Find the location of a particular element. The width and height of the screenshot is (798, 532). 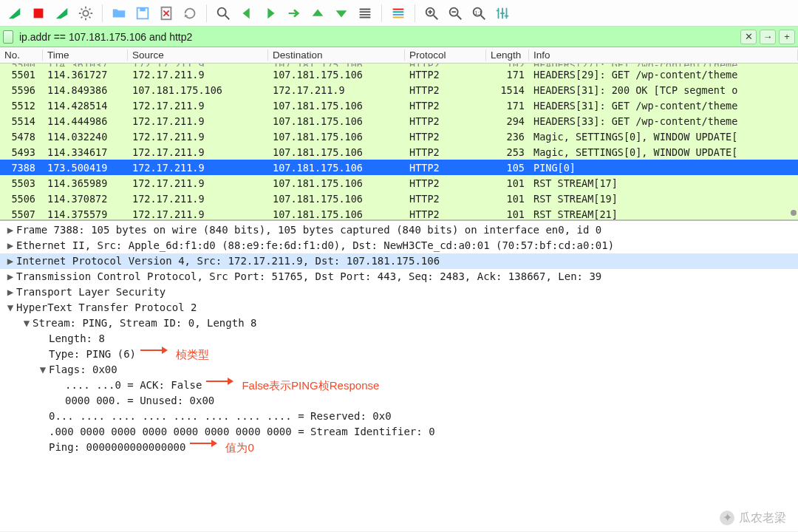

cell-info: HEADERS[33]: GET /wp-content/theme is located at coordinates (664, 121).